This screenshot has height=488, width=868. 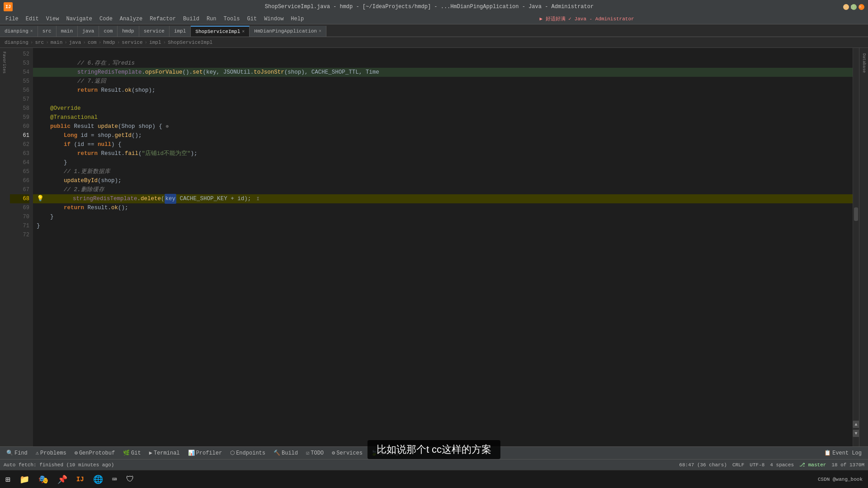 I want to click on breadcrumb-src: src, so click(x=39, y=42).